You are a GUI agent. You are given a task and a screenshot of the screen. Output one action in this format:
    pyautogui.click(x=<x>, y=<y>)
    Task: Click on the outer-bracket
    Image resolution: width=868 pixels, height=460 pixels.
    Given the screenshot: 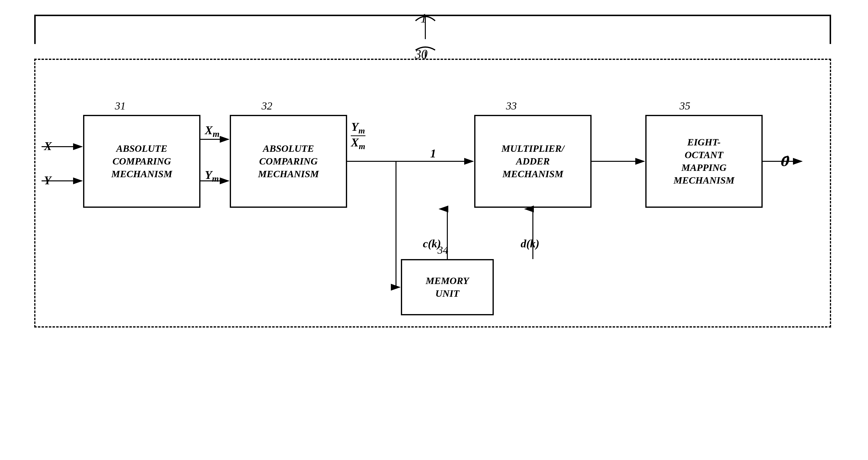 What is the action you would take?
    pyautogui.click(x=433, y=30)
    